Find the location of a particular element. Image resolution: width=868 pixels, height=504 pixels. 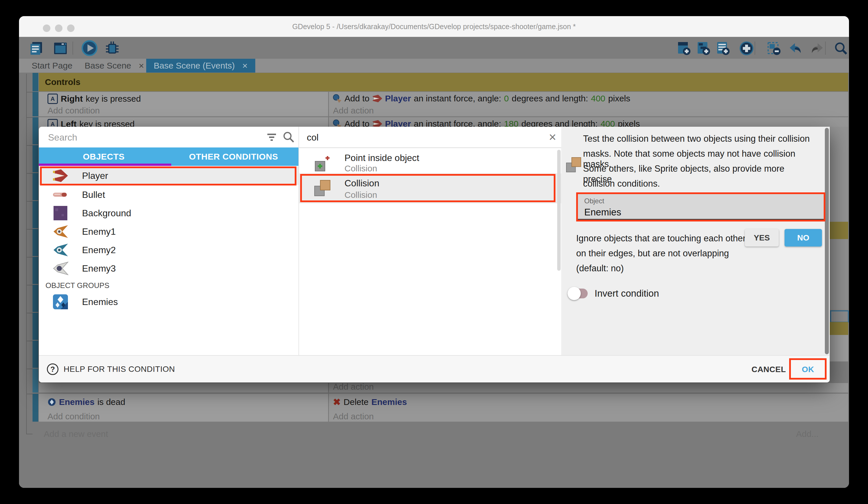

delete-icon: ✖ is located at coordinates (337, 402).